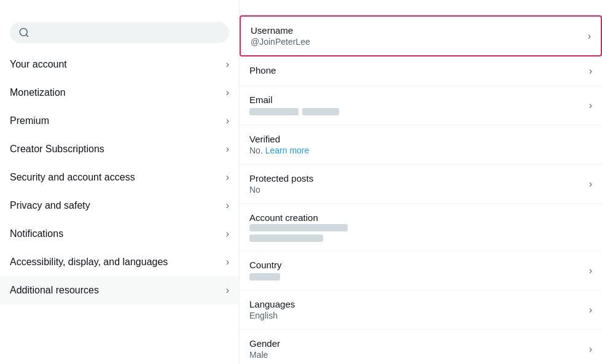  I want to click on sidebar-item-premium: Premium›, so click(119, 121).